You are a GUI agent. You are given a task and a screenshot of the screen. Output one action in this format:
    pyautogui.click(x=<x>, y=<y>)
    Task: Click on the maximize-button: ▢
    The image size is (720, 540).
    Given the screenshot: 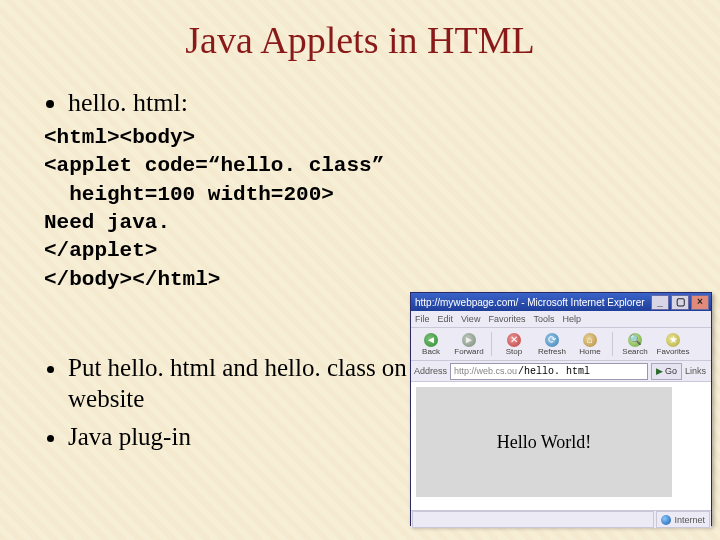 What is the action you would take?
    pyautogui.click(x=680, y=302)
    